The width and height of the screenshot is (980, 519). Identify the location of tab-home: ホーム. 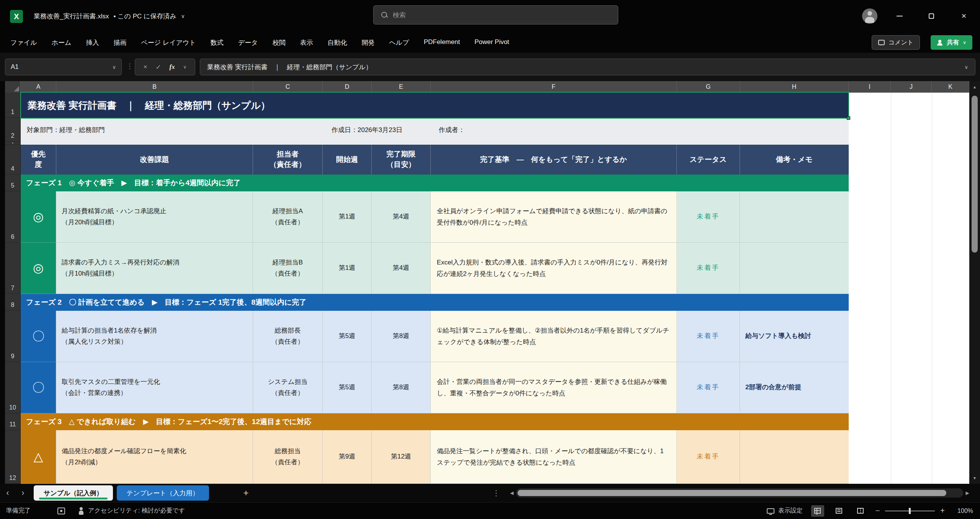
(62, 43).